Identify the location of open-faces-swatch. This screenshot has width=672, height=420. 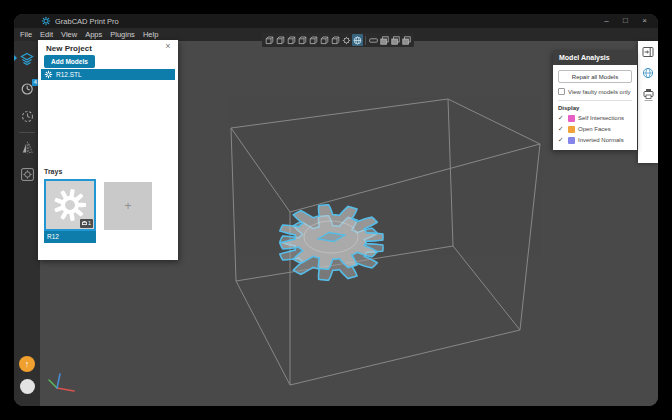
(572, 130).